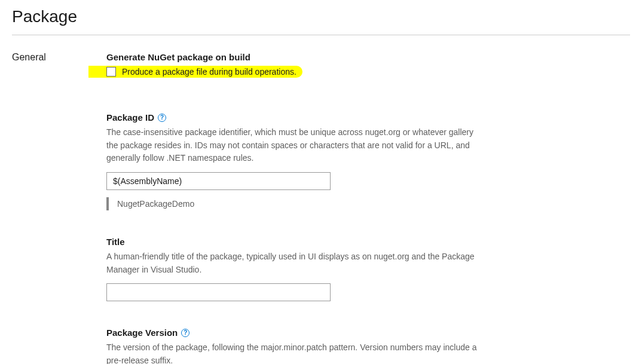 This screenshot has width=642, height=364. I want to click on package-id-label: Package ID ?, so click(304, 117).